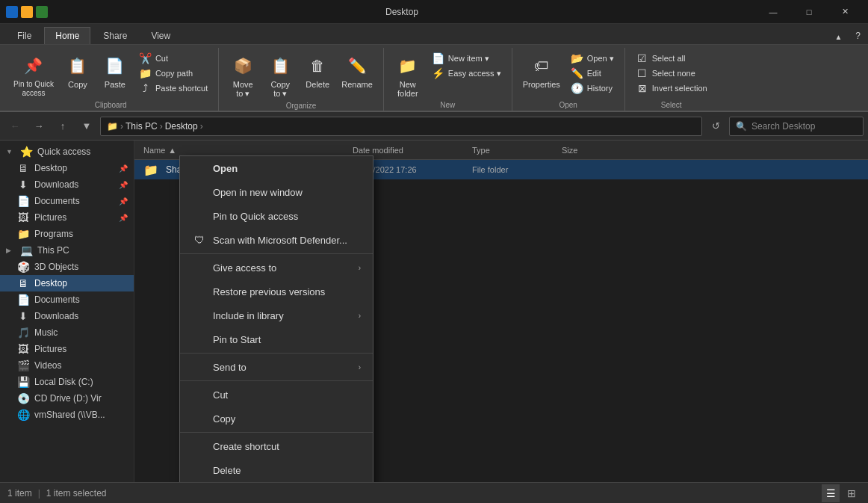 The height and width of the screenshot is (503, 868). Describe the element at coordinates (67, 415) in the screenshot. I see `sidebar-item-vmshared: 🌐 vmShared (\\VB...` at that location.